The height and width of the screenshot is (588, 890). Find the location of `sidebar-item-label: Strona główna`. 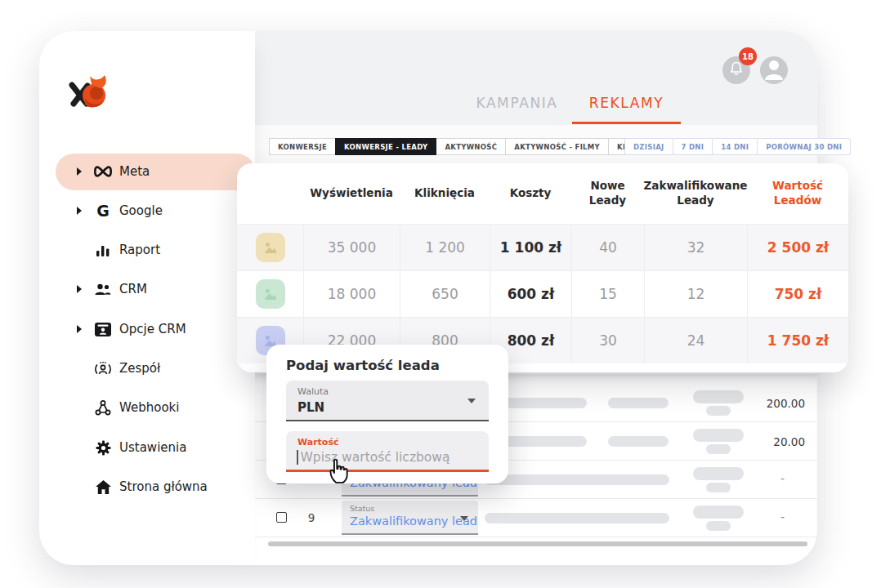

sidebar-item-label: Strona główna is located at coordinates (163, 487).